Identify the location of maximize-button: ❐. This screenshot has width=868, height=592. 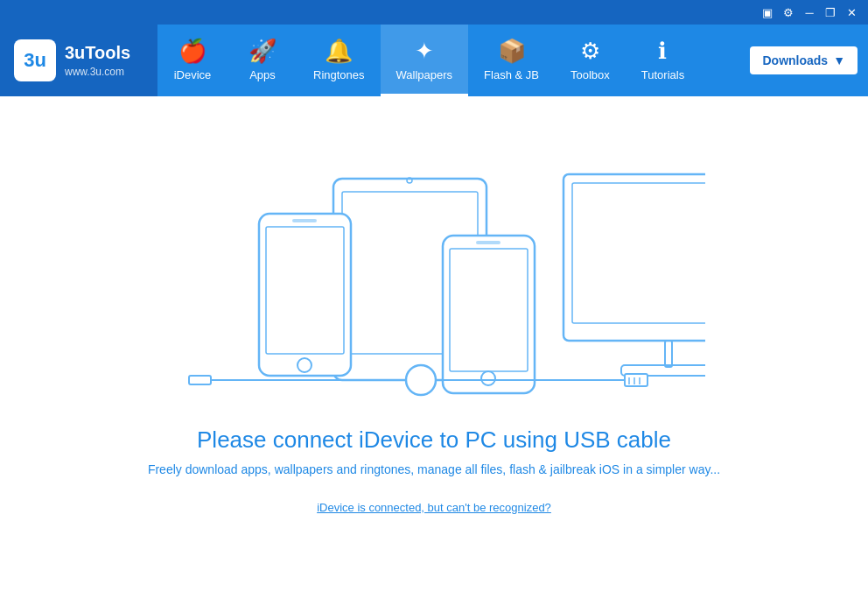
(830, 12).